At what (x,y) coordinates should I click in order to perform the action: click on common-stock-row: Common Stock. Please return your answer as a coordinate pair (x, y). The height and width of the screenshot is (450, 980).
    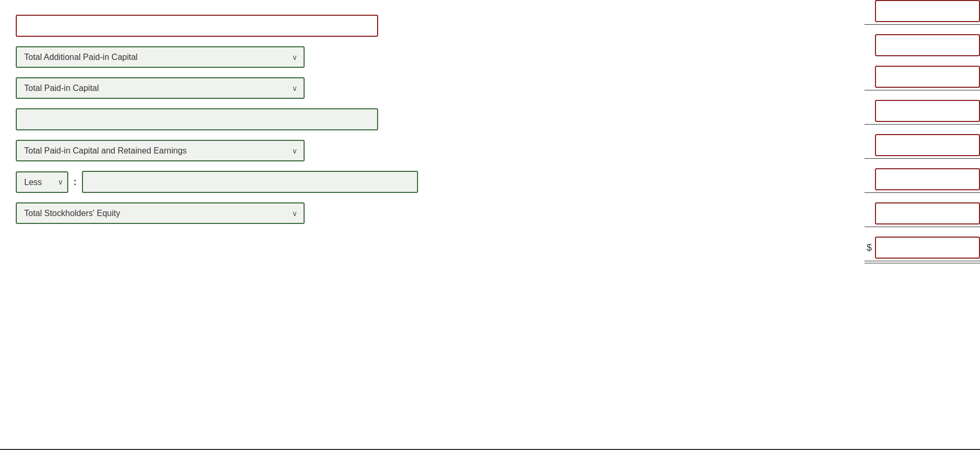
    Looking at the image, I should click on (242, 26).